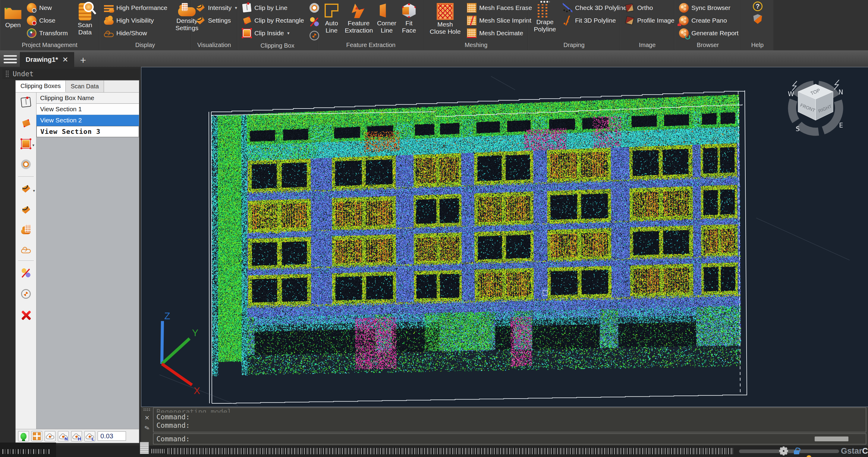  Describe the element at coordinates (26, 123) in the screenshot. I see `clip-by-rectangle-tool` at that location.